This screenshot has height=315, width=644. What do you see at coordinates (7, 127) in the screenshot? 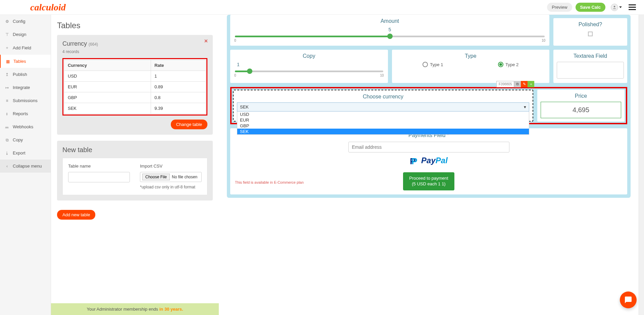
I see `webhook-icon: ⅏` at bounding box center [7, 127].